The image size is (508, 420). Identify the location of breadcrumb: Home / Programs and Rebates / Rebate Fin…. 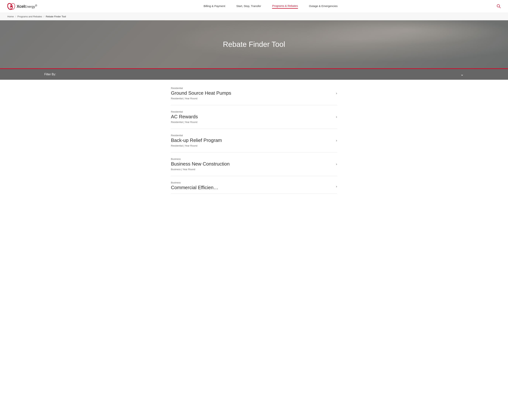
(254, 16).